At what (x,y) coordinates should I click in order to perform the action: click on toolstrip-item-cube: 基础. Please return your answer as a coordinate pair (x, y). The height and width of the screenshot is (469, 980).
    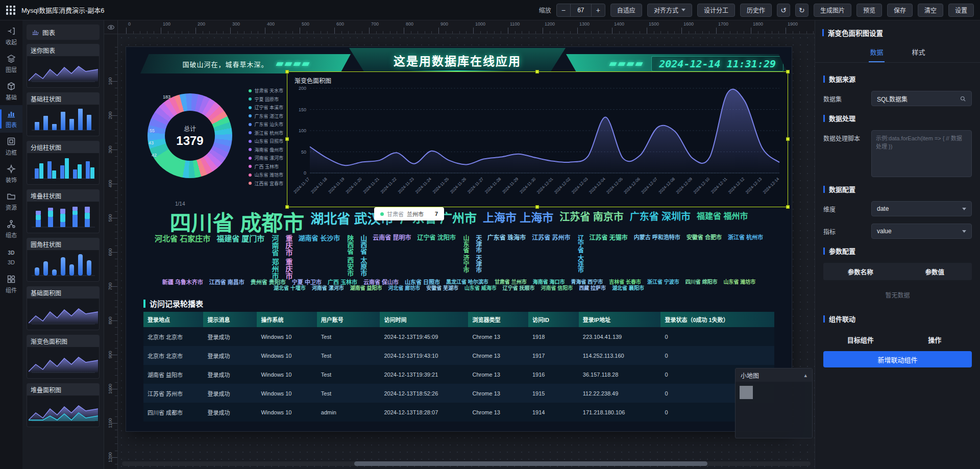
    Looking at the image, I should click on (11, 91).